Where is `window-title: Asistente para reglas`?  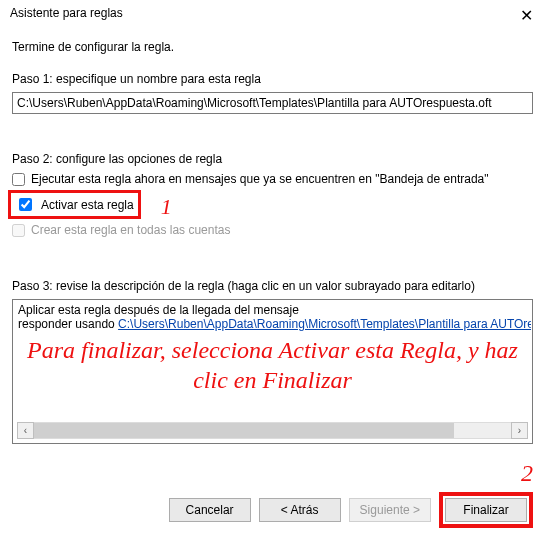
window-title: Asistente para reglas is located at coordinates (66, 13).